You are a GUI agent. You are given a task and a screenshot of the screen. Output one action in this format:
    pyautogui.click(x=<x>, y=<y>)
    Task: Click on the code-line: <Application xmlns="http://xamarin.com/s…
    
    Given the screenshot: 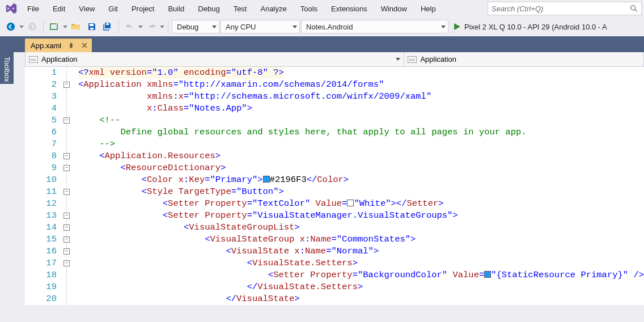 What is the action you would take?
    pyautogui.click(x=361, y=85)
    